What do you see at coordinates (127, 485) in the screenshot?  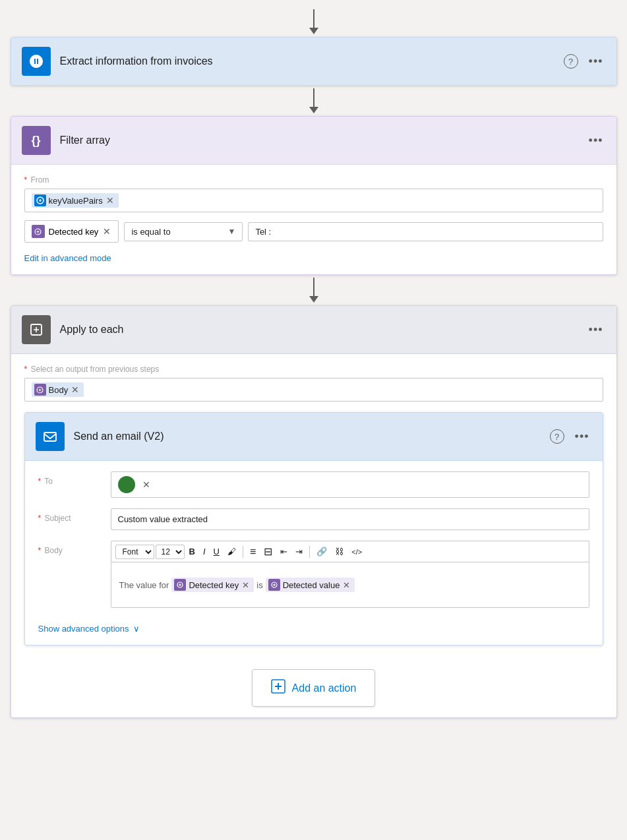 I see `to-avatar` at bounding box center [127, 485].